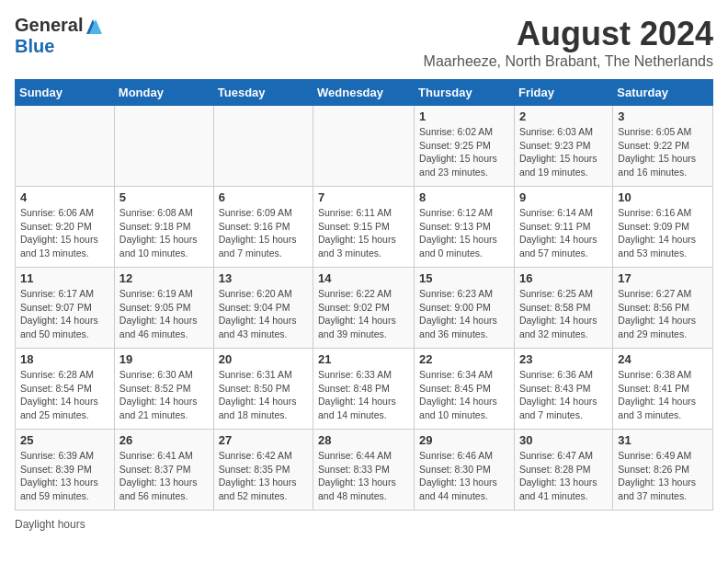 The height and width of the screenshot is (563, 728). I want to click on day-number: 14, so click(364, 278).